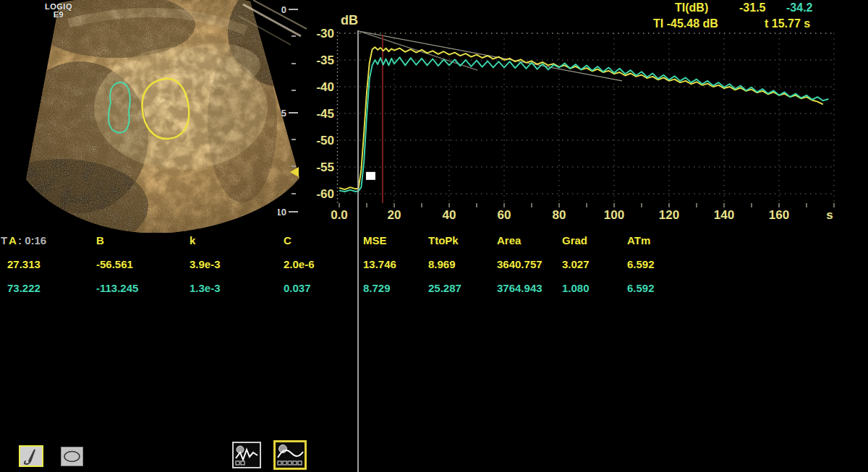  I want to click on table-cell: -56.561, so click(114, 265).